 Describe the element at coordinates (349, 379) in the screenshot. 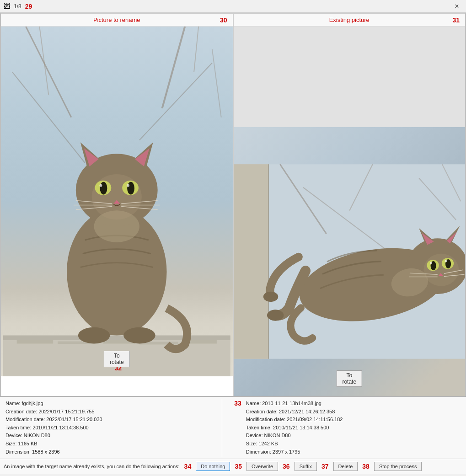

I see `rotate-button-right: To rotate` at that location.